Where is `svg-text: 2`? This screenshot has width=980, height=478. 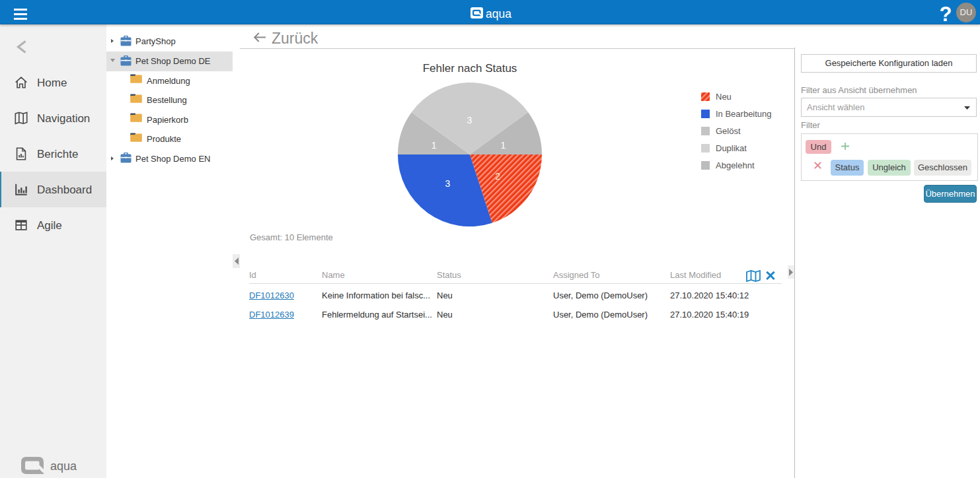
svg-text: 2 is located at coordinates (498, 176).